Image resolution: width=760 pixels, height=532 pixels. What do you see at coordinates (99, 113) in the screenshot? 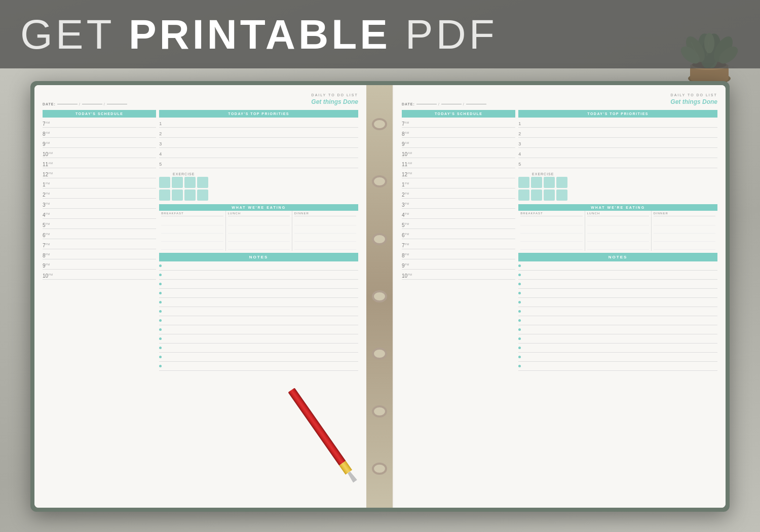
I see `left-schedule-header: TODAY'S SCHEDULE` at bounding box center [99, 113].